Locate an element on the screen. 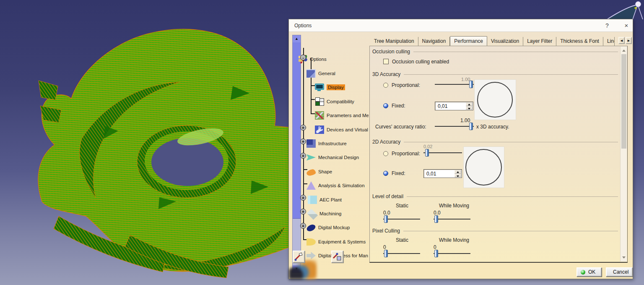 This screenshot has width=644, height=285. cancel-button: Cancel is located at coordinates (619, 272).